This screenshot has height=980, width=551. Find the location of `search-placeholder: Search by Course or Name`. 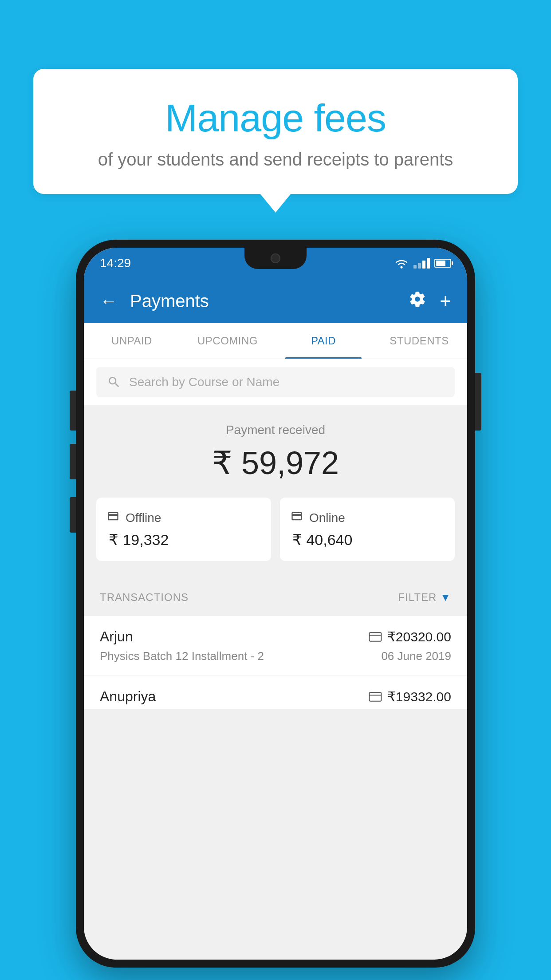

search-placeholder: Search by Course or Name is located at coordinates (204, 382).